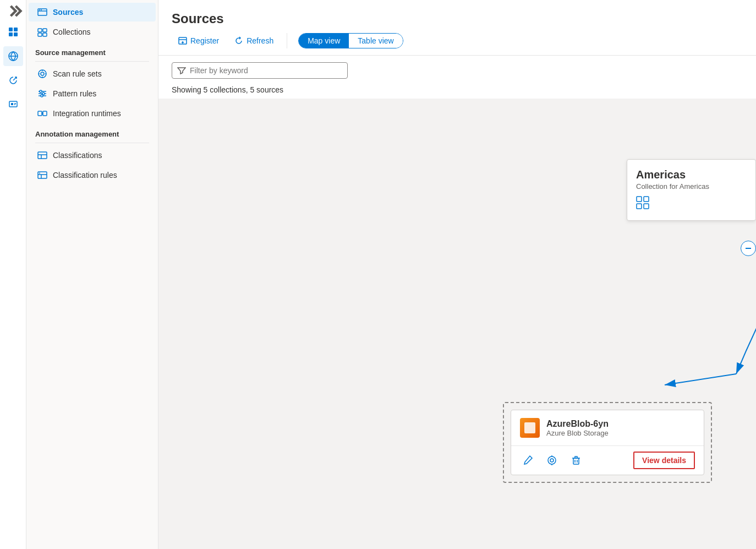 This screenshot has height=549, width=756. I want to click on delete-icon, so click(576, 460).